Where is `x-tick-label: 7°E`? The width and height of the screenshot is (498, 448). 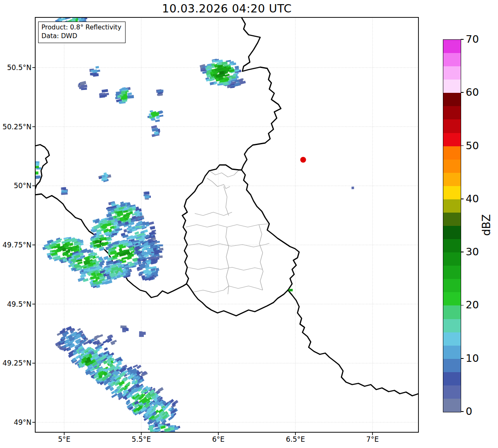
x-tick-label: 7°E is located at coordinates (372, 439).